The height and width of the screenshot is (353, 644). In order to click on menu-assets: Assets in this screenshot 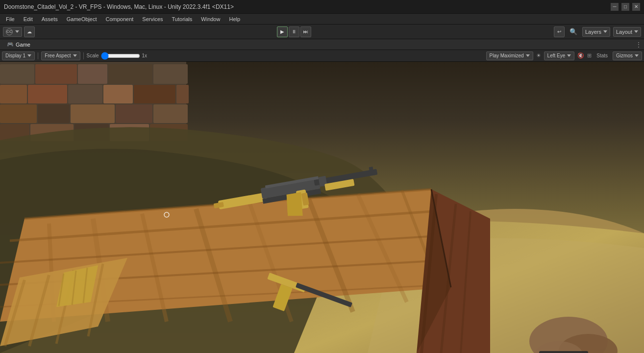, I will do `click(50, 19)`.